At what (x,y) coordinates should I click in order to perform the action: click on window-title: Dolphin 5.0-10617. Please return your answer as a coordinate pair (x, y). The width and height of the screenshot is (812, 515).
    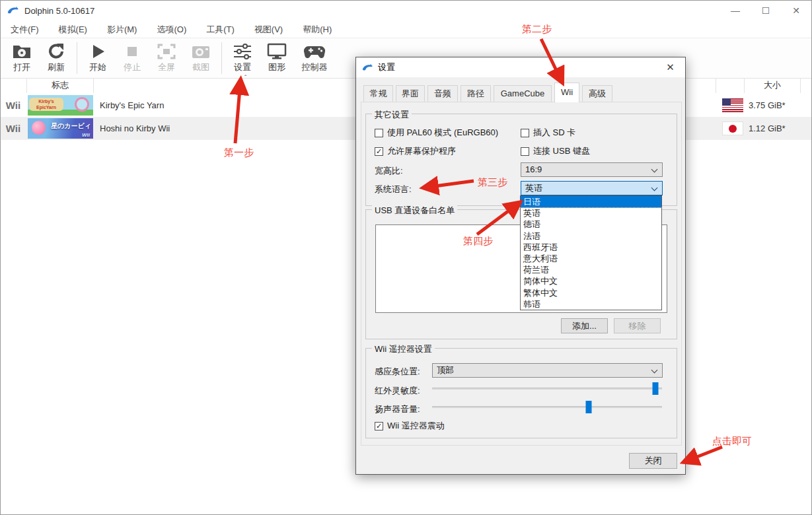
    Looking at the image, I should click on (59, 11).